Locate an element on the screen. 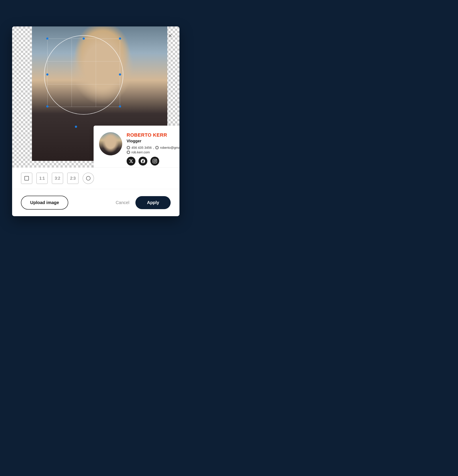  crop-free-button is located at coordinates (27, 178).